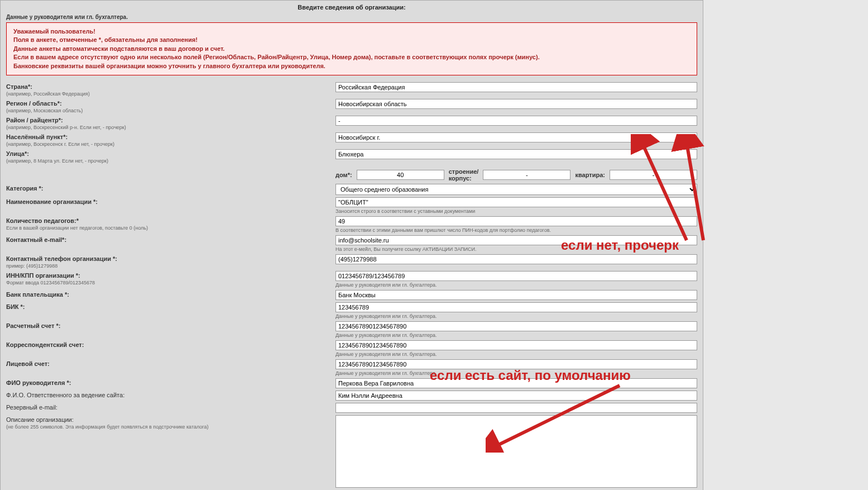  I want to click on teachers-label: Количество педагогов:*, so click(42, 221).